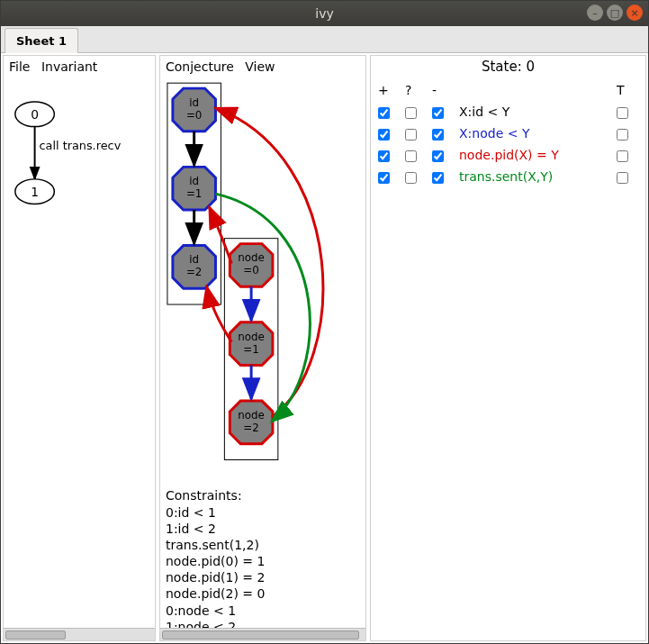 Image resolution: width=649 pixels, height=644 pixels. I want to click on trace-node-0-label: 0, so click(34, 114).